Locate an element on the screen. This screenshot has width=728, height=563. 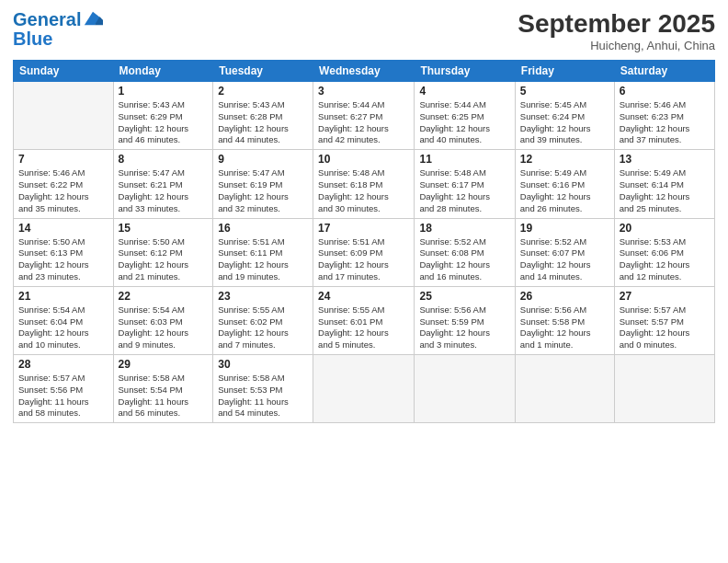
header-monday: Monday is located at coordinates (164, 72).